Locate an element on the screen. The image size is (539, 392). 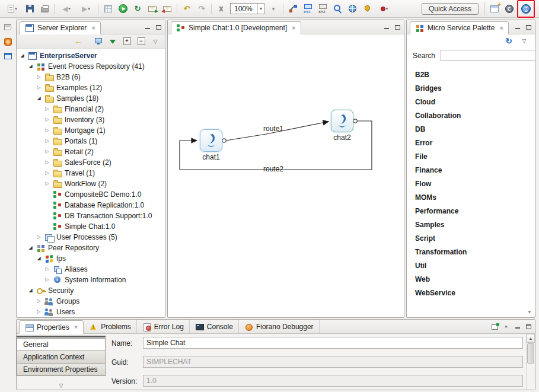
palette-category-finance: Finance is located at coordinates (471, 171).